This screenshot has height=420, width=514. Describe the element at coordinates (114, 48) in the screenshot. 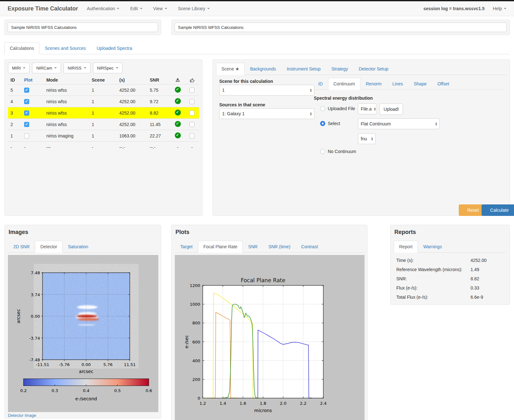

I see `tab-uploaded-spectra: Uploaded Spectra` at that location.